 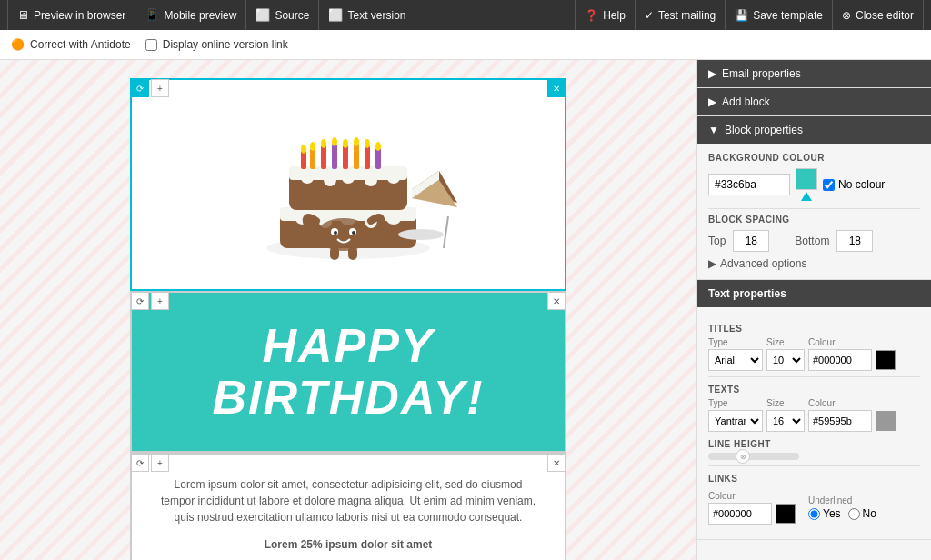 What do you see at coordinates (71, 45) in the screenshot?
I see `antidote-item: 🟠 Correct with Antidote` at bounding box center [71, 45].